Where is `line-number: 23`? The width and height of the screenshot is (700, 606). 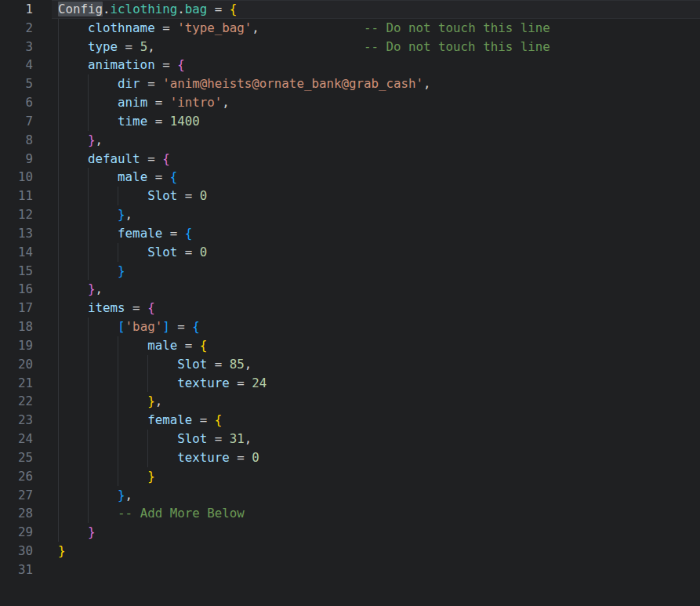
line-number: 23 is located at coordinates (16, 420).